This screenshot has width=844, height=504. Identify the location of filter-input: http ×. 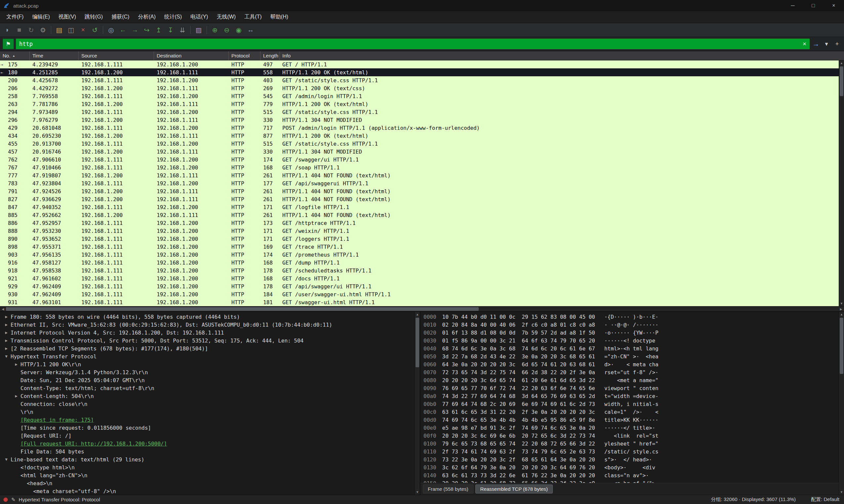
(413, 44).